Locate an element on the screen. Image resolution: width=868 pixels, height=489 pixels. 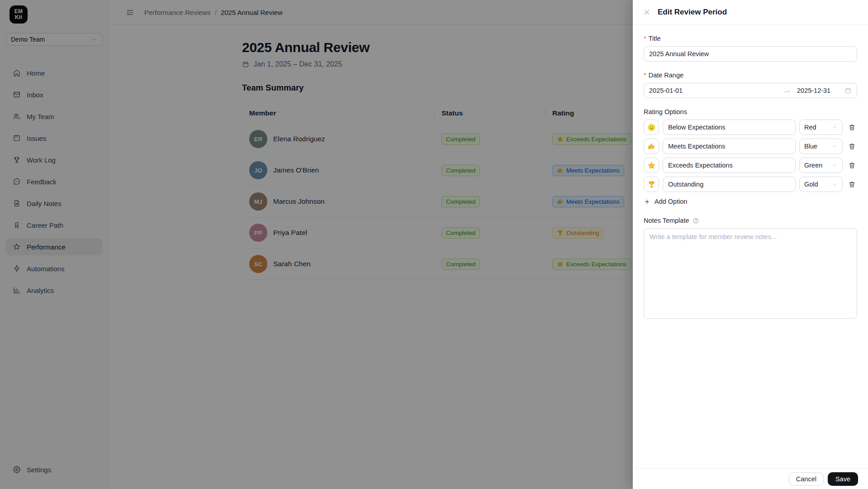
cancel-button: Cancel is located at coordinates (806, 479).